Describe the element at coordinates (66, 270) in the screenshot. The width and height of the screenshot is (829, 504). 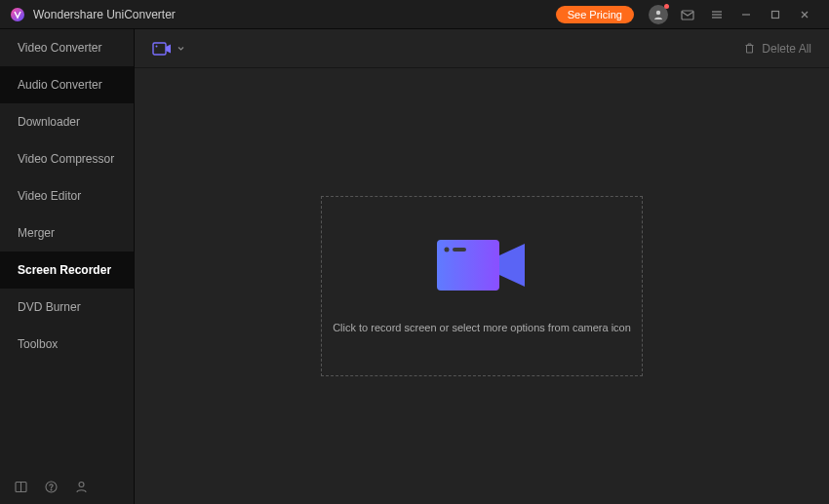
I see `sidebar-item-screen-recorder: Screen Recorder` at that location.